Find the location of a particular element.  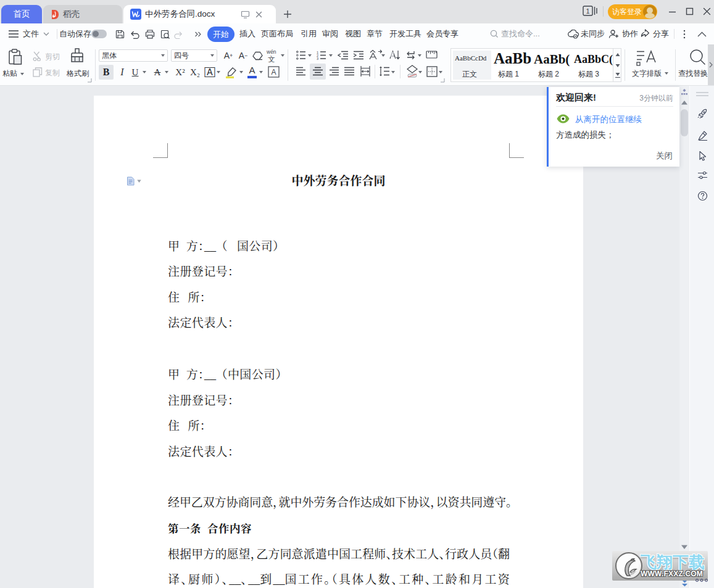

svg-text: 文 is located at coordinates (272, 59).